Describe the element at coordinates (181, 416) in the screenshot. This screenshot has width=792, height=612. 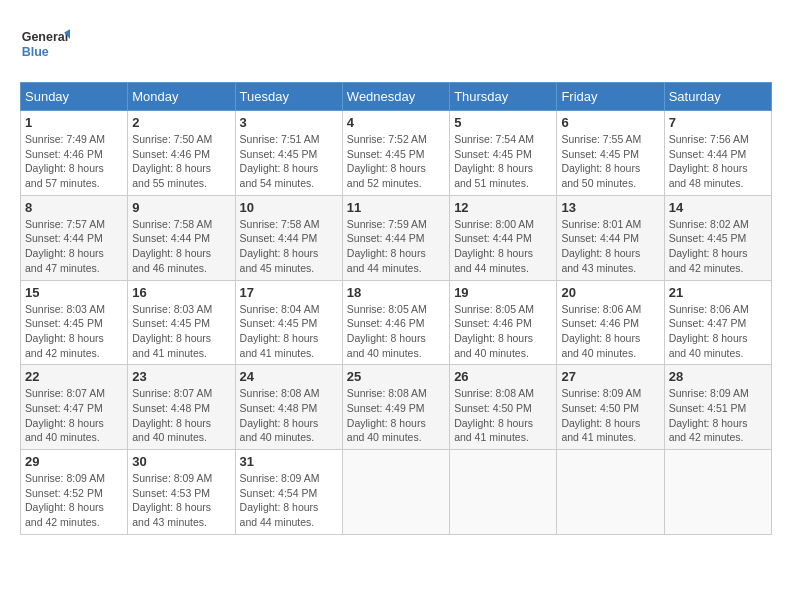
I see `day-info: Sunrise: 8:07 AMSunset: 4:48 PMDaylight:…` at that location.